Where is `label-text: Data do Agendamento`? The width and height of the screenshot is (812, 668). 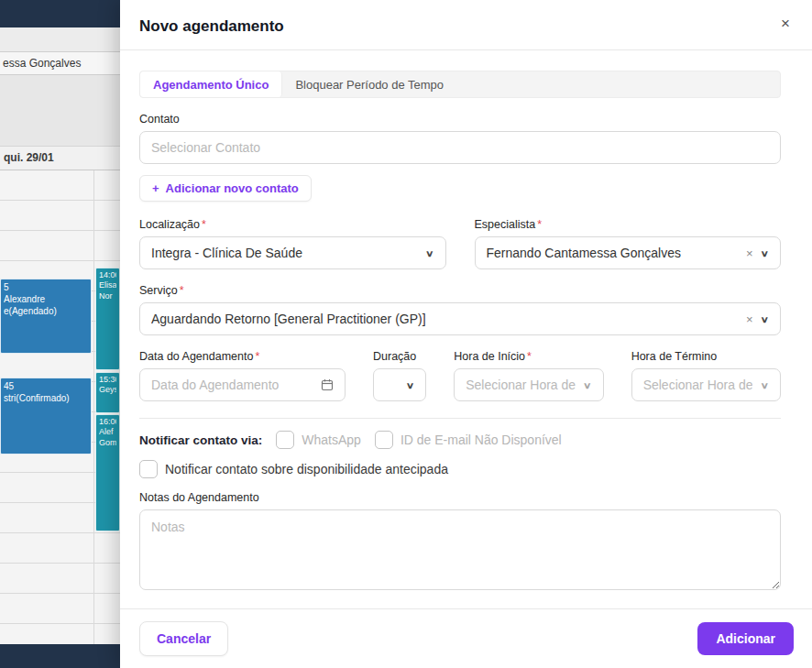
label-text: Data do Agendamento is located at coordinates (196, 356).